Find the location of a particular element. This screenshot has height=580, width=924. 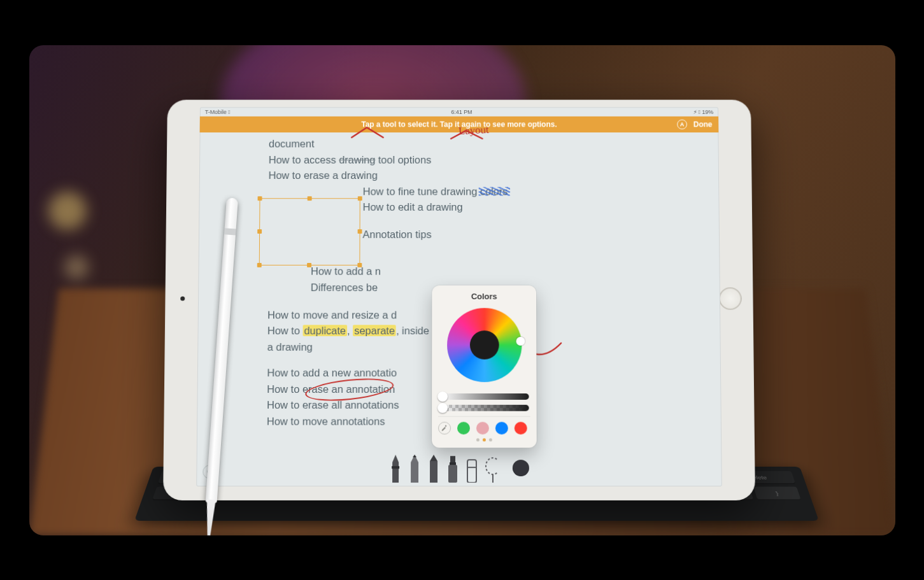

front-camera is located at coordinates (182, 298).